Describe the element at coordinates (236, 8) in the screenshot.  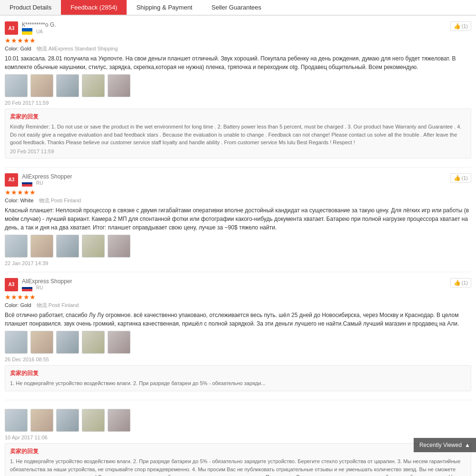
I see `tab-seller: Seller Guarantees` at that location.